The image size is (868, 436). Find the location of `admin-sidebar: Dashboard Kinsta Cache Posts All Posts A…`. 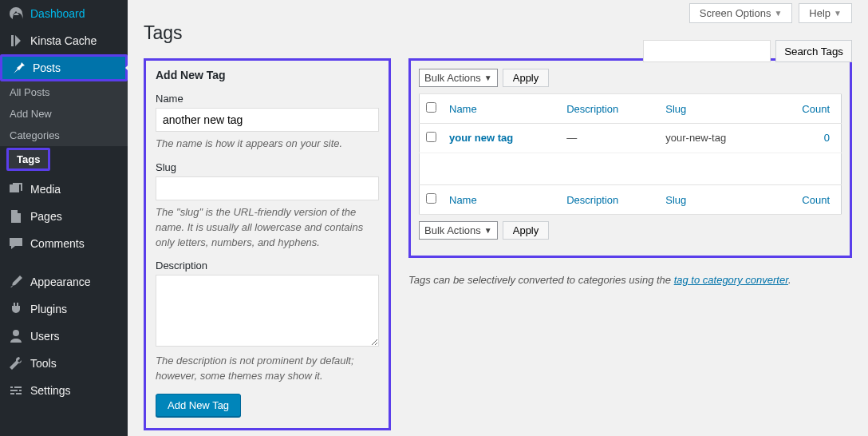

admin-sidebar: Dashboard Kinsta Cache Posts All Posts A… is located at coordinates (64, 218).